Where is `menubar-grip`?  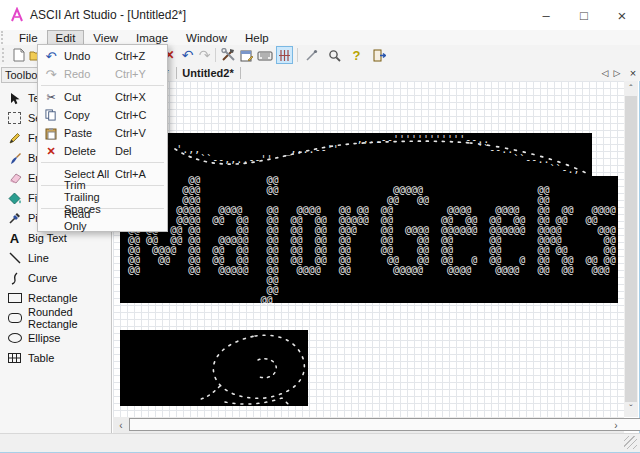
menubar-grip is located at coordinates (6, 38).